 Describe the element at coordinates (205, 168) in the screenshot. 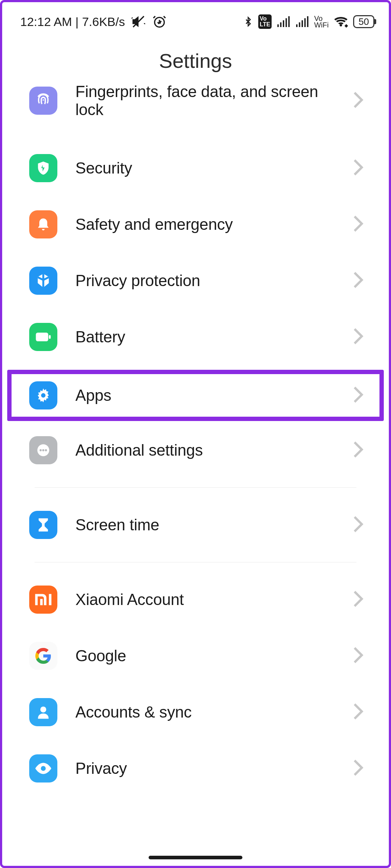

I see `item-label: Security` at that location.